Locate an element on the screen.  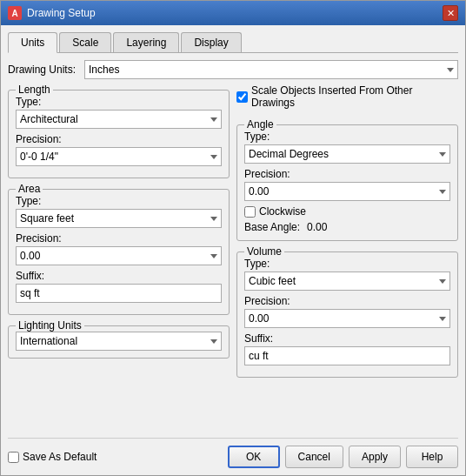
lighting-group: Lighting Units International American is located at coordinates (118, 342).